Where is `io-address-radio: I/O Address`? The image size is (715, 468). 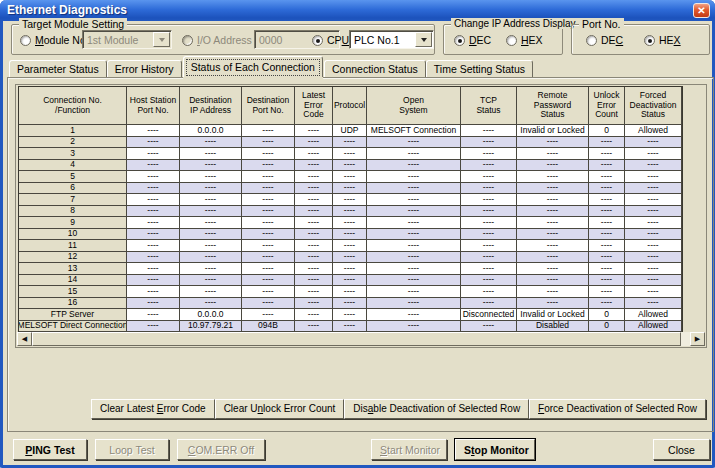
io-address-radio: I/O Address is located at coordinates (217, 40).